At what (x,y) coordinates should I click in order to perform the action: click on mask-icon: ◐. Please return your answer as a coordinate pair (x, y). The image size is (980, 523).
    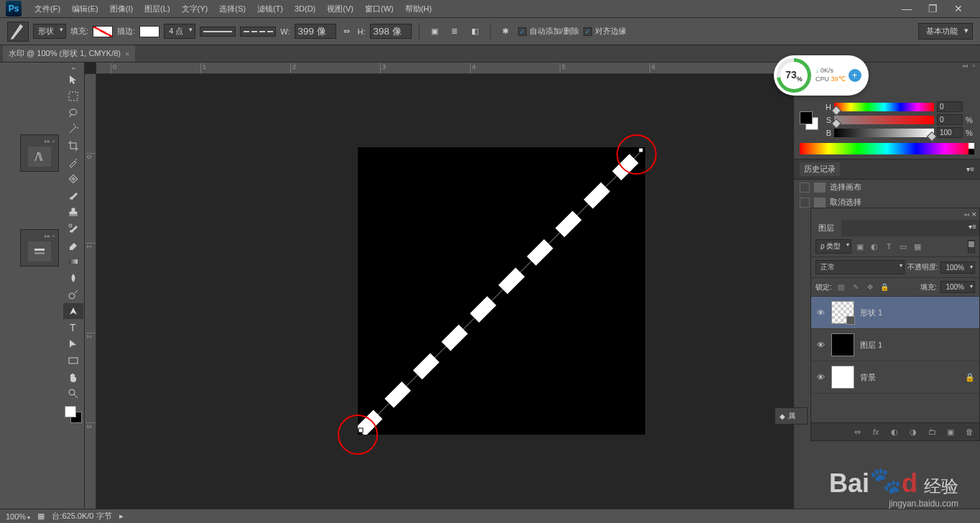
    Looking at the image, I should click on (895, 432).